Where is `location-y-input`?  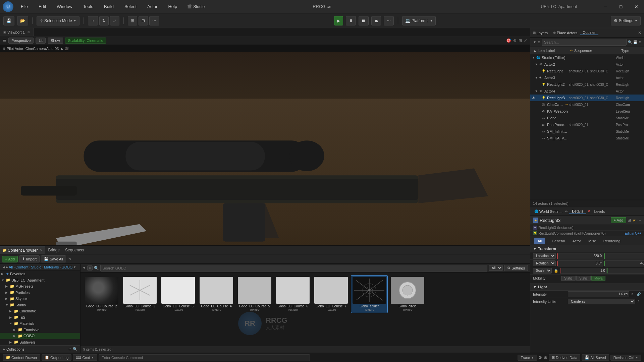 location-y-input is located at coordinates (624, 256).